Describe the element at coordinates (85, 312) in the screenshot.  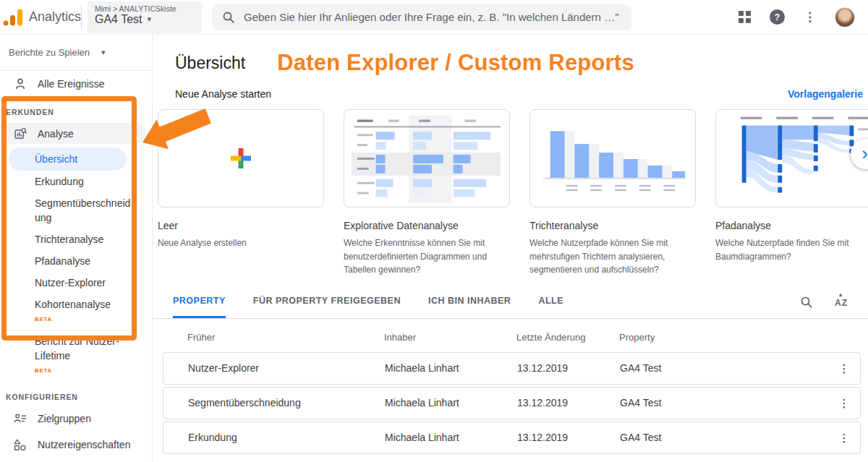
I see `sidebar-item-kohortenanalyse: Kohortenanalyse BETA` at that location.